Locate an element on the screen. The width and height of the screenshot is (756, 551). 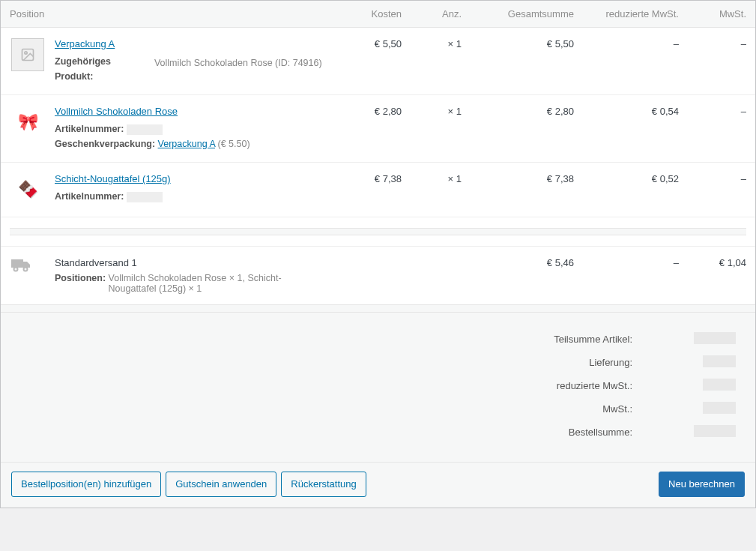
actions-left: Bestellposition(en) hinzufügen Gutschein… is located at coordinates (189, 484).